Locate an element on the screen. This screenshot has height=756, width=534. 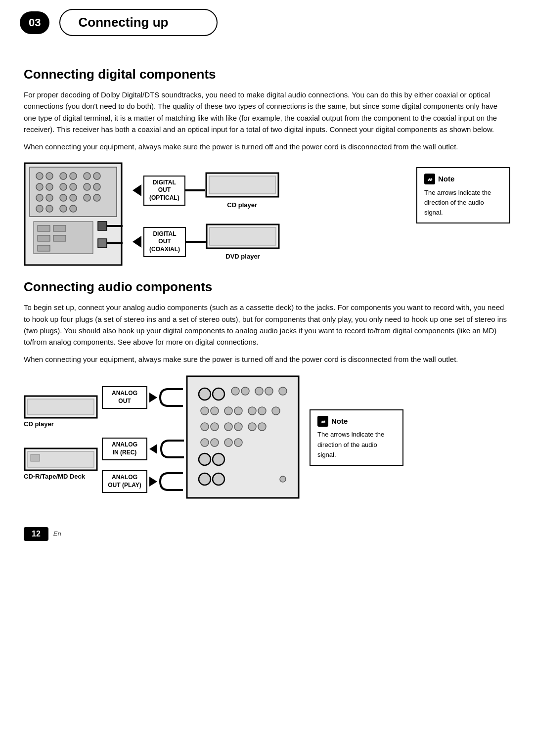
cd-player-analog-label: CD player is located at coordinates (39, 424).